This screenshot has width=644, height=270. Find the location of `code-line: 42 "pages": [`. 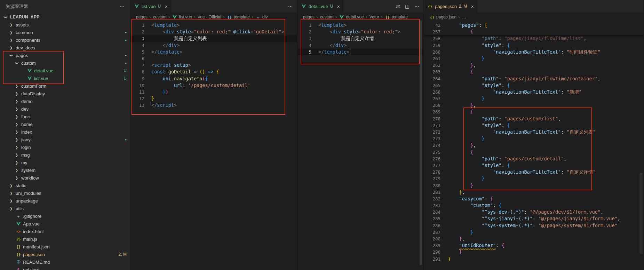

code-line: 42 "pages": [ is located at coordinates (534, 25).